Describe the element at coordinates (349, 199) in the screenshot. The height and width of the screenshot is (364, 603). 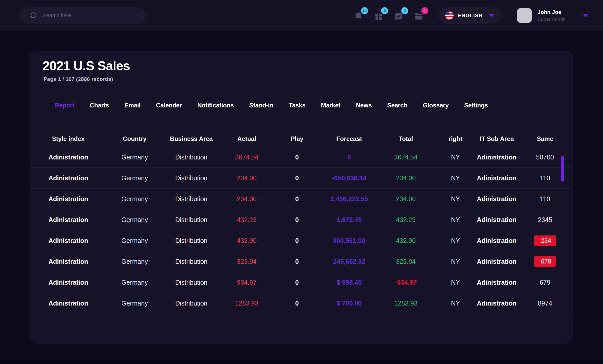
I see `cell-forecast: 2,456,221.55` at that location.